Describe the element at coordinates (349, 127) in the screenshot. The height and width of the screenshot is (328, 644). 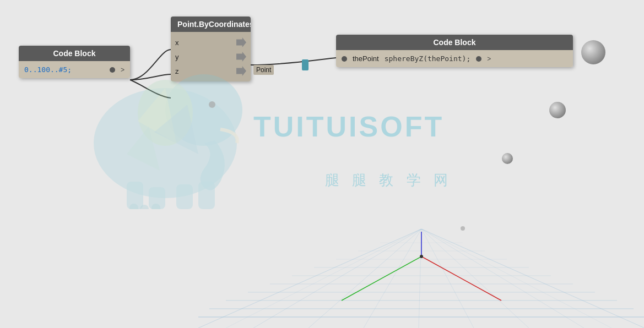
I see `brand-text: TUITUISOFT` at that location.